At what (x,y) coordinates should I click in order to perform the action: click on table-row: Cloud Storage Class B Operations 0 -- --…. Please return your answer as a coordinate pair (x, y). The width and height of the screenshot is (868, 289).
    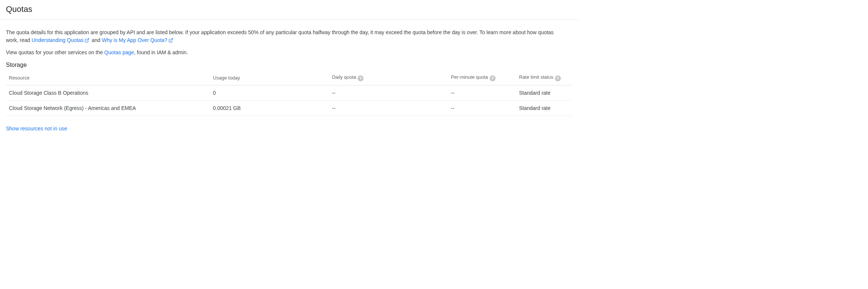
    Looking at the image, I should click on (289, 93).